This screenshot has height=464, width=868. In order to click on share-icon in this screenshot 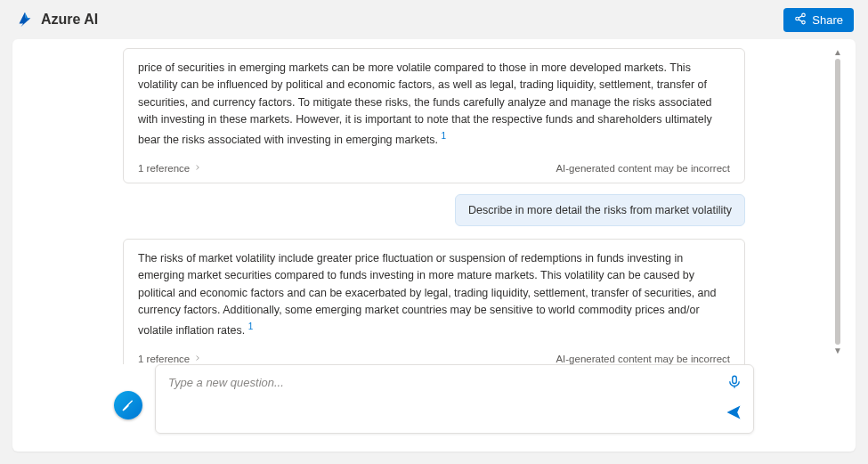, I will do `click(800, 20)`.